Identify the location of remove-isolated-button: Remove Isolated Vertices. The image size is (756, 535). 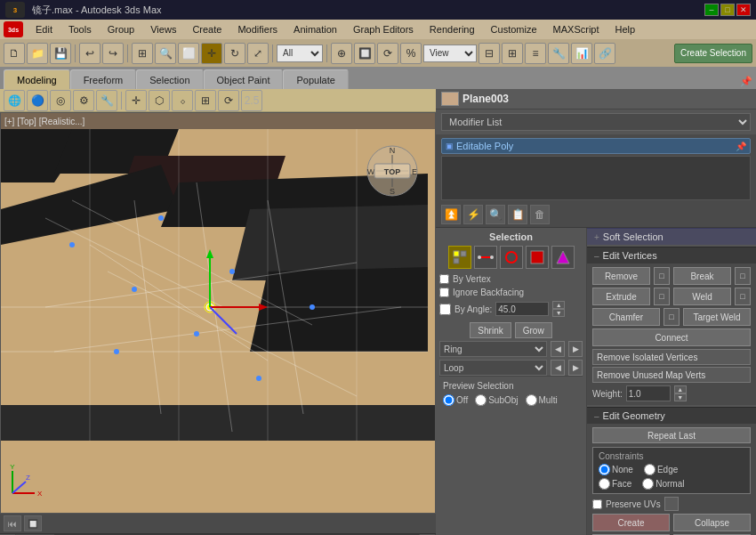
(672, 357).